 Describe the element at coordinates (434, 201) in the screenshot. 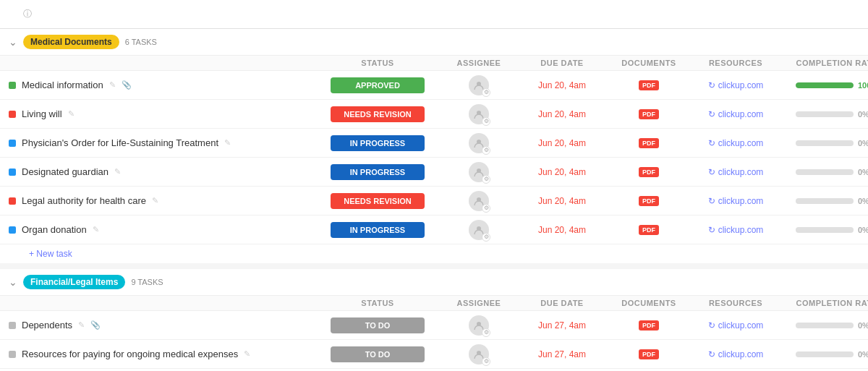

I see `table-row: Legal authority for health care ✎ NEEDS …` at that location.